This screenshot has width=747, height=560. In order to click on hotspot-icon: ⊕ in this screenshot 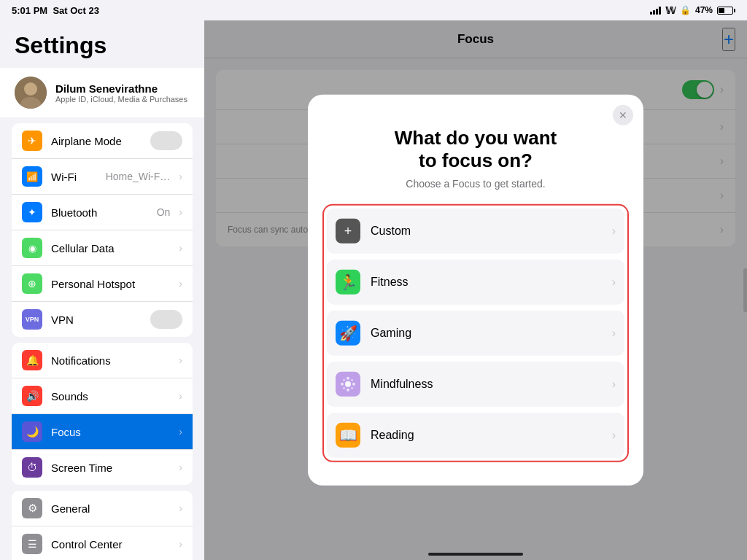, I will do `click(32, 284)`.